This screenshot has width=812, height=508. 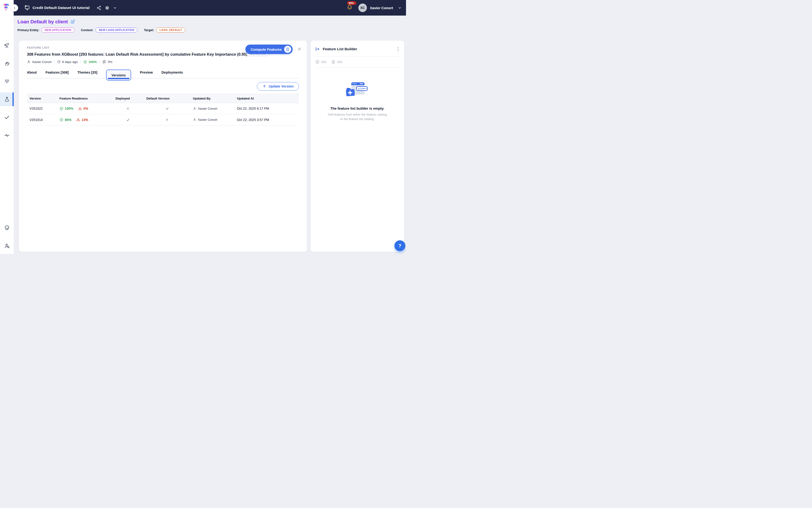 I want to click on tab-versions: Versions, so click(x=119, y=75).